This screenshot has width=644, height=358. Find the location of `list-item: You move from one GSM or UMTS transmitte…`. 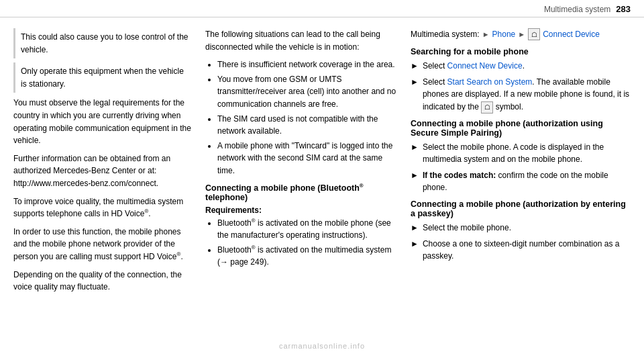

list-item: You move from one GSM or UMTS transmitte… is located at coordinates (309, 92).